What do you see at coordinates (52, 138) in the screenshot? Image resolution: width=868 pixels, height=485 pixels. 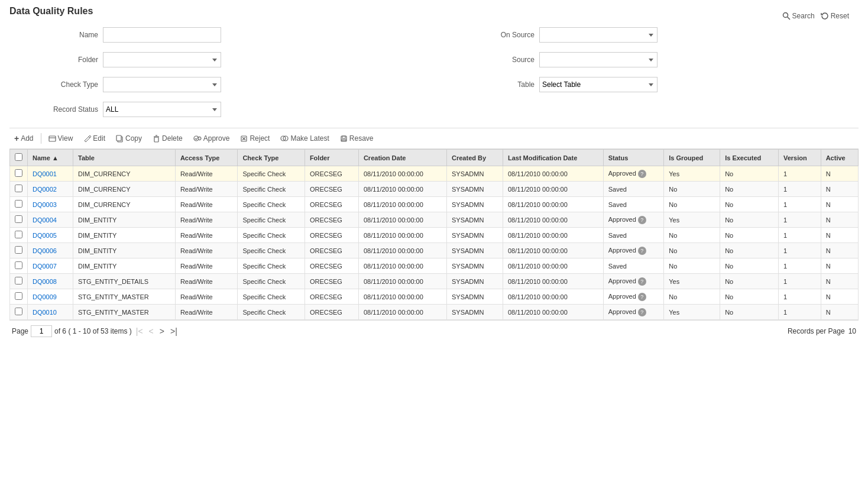 I see `view-icon` at bounding box center [52, 138].